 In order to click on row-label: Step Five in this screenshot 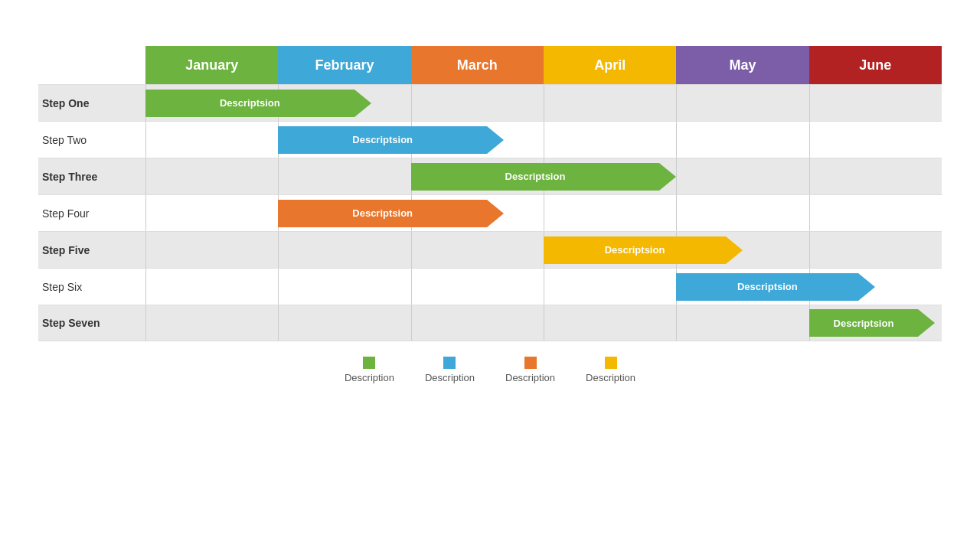, I will do `click(92, 250)`.